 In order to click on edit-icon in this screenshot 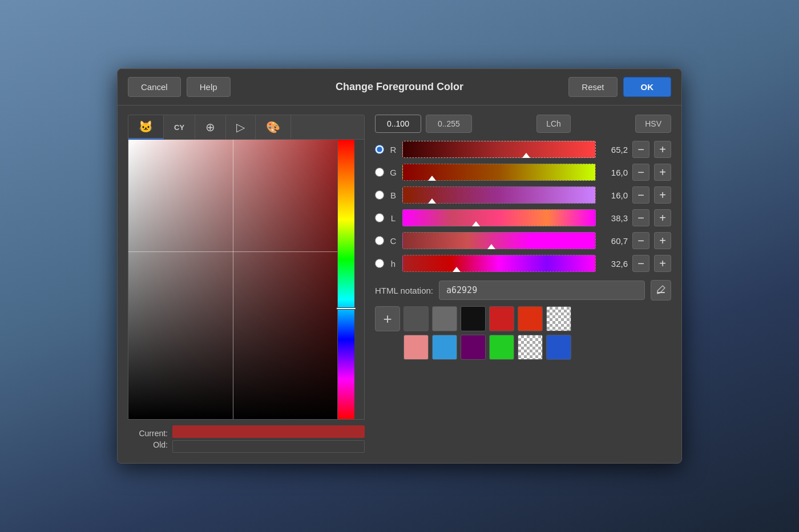, I will do `click(661, 290)`.